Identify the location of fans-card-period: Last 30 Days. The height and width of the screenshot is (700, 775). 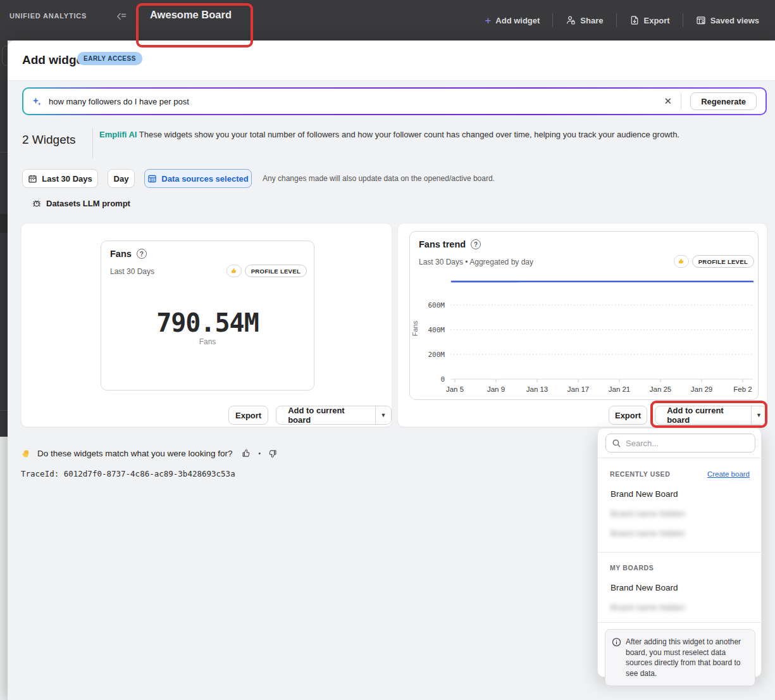
(132, 272).